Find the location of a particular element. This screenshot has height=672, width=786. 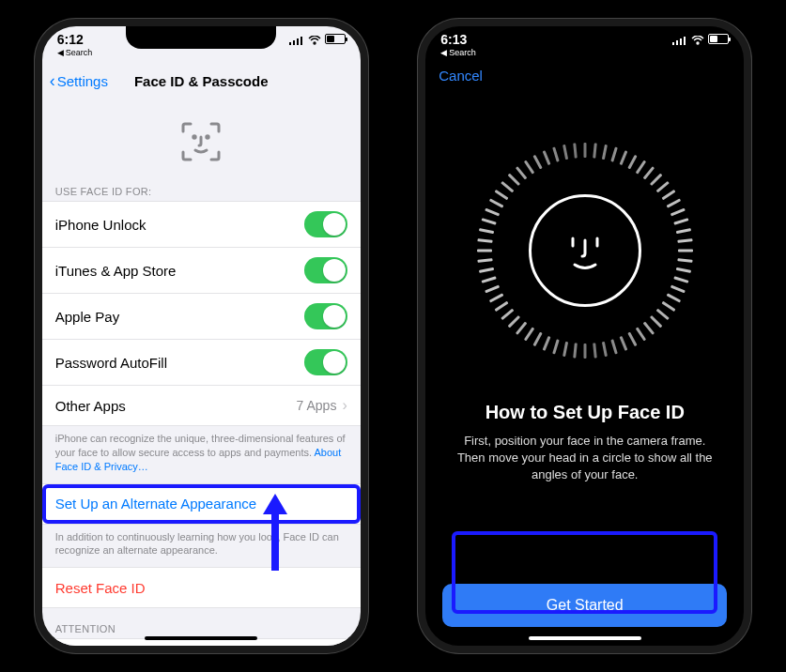

cell-apple-pay: Apple Pay is located at coordinates (201, 317).